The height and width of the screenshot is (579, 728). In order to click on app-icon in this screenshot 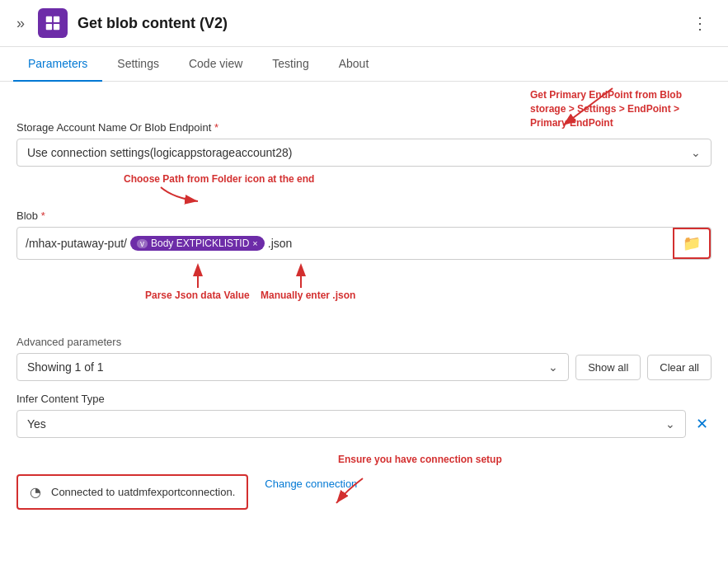, I will do `click(53, 23)`.